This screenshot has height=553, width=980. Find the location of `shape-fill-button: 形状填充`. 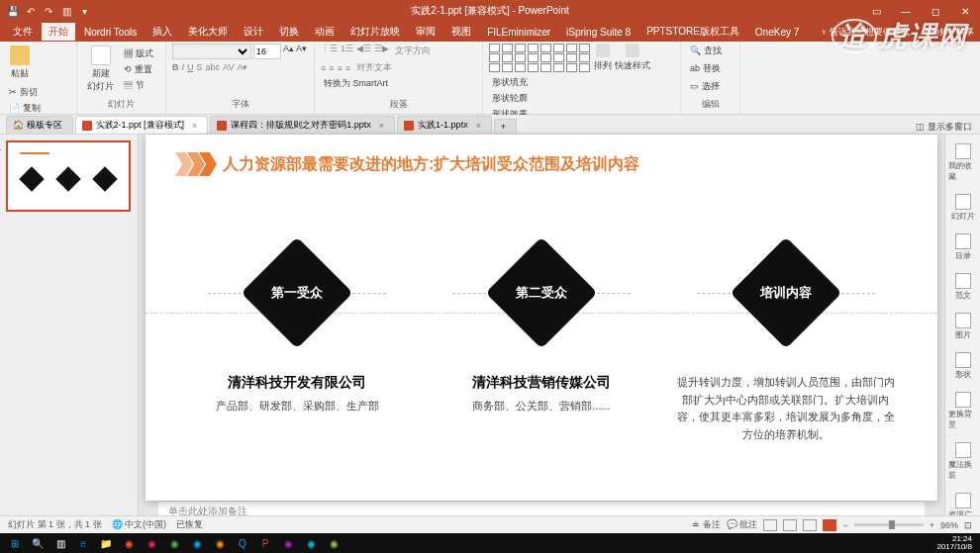

shape-fill-button: 形状填充 is located at coordinates (510, 83).